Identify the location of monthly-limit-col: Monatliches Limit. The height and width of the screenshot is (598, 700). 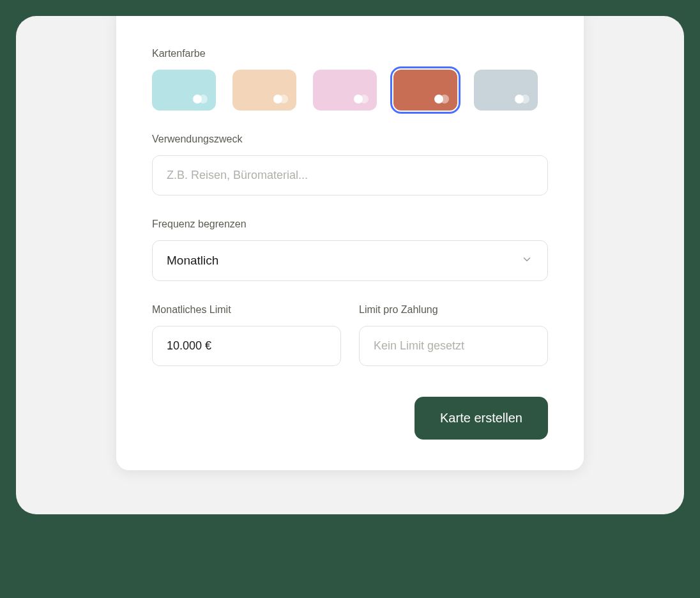
(247, 335).